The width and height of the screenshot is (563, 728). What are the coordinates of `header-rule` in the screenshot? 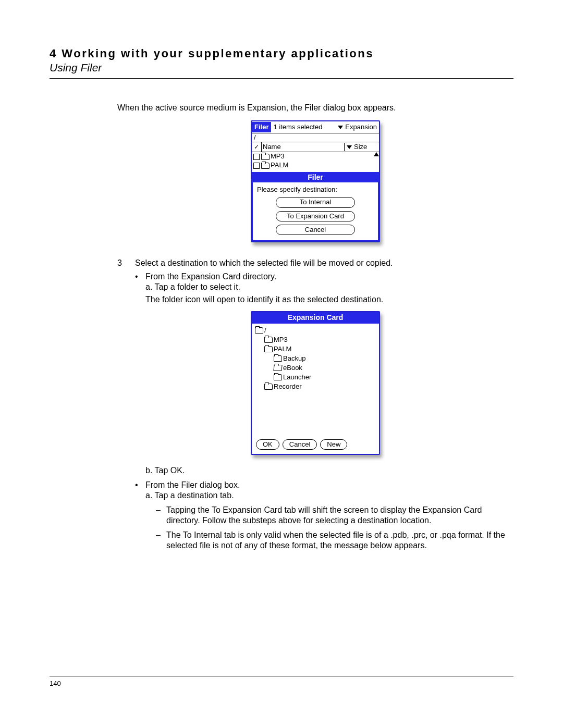 It's located at (282, 78).